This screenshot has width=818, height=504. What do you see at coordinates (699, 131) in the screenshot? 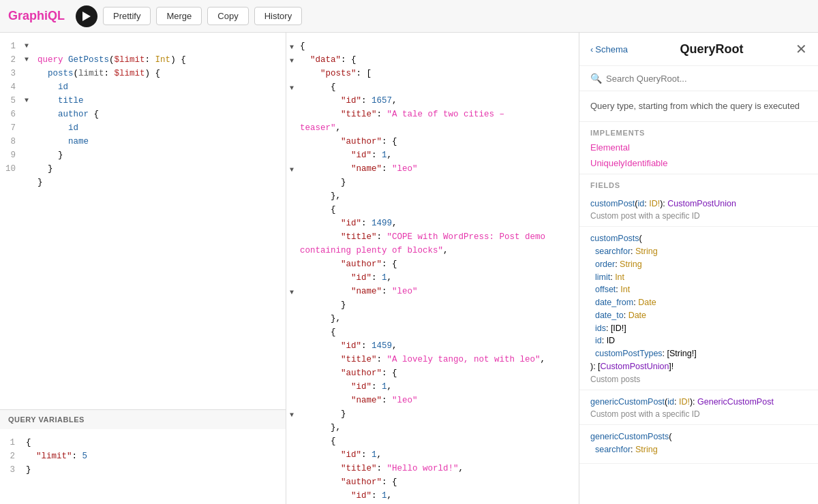
I see `implements-section-title: IMPLEMENTS` at bounding box center [699, 131].